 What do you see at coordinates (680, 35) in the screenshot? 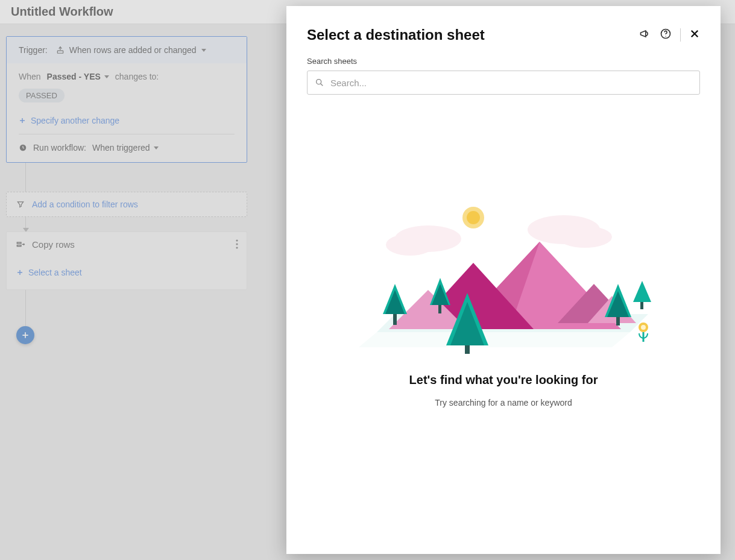
I see `divider` at bounding box center [680, 35].